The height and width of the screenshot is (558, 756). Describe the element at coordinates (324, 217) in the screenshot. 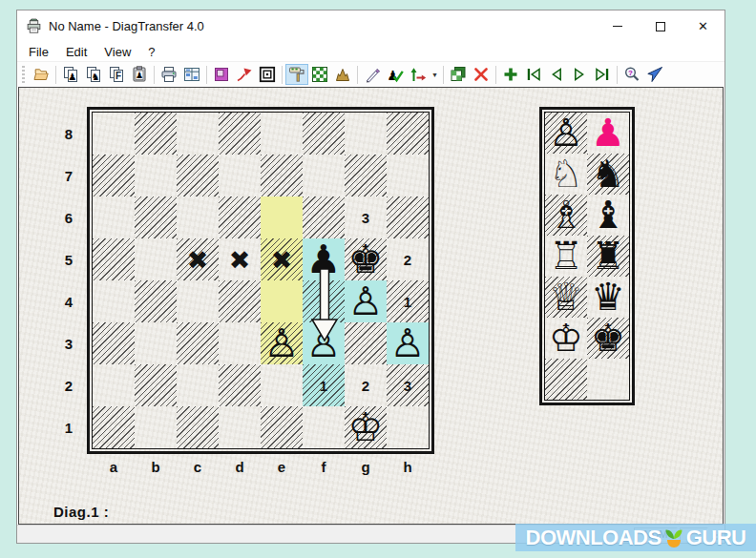

I see `square-f6` at that location.